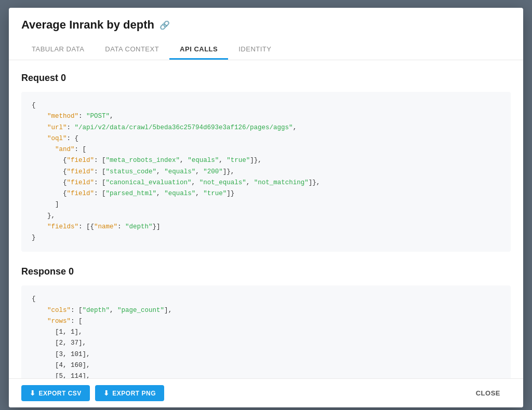  Describe the element at coordinates (165, 25) in the screenshot. I see `link-icon: 🔗` at that location.